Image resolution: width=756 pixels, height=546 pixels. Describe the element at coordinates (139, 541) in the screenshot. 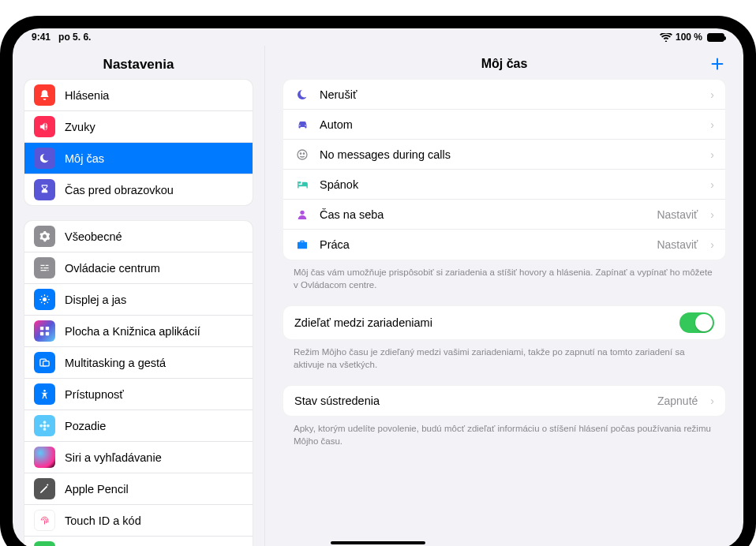

I see `sidebar-item-battery: Batéria` at that location.